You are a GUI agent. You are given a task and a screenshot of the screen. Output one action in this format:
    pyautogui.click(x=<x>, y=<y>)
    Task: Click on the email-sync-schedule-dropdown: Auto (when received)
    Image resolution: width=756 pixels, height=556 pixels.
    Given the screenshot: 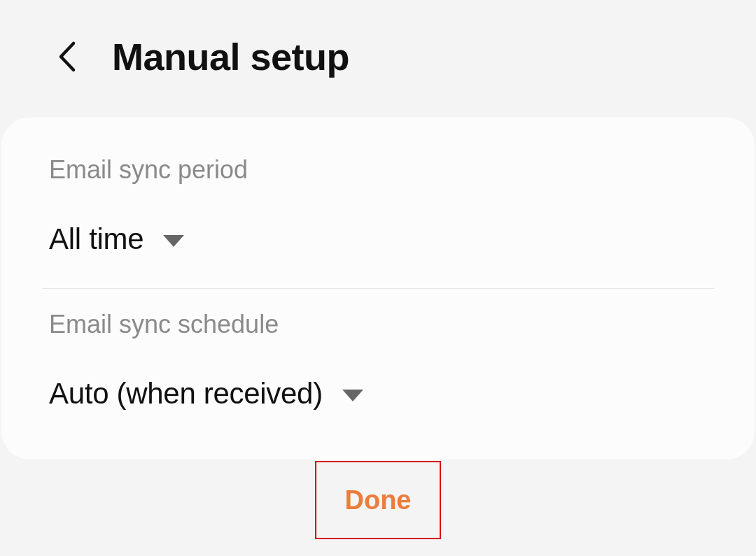 What is the action you would take?
    pyautogui.click(x=206, y=394)
    